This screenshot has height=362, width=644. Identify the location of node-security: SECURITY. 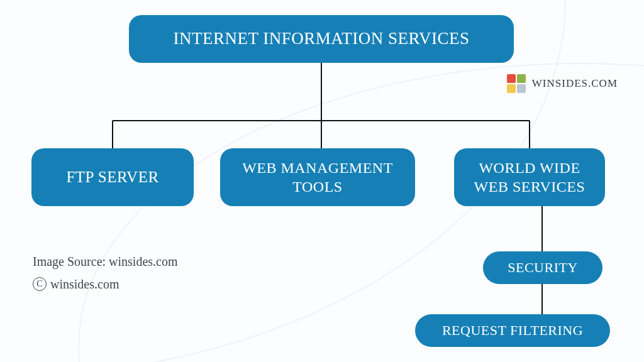
(543, 268).